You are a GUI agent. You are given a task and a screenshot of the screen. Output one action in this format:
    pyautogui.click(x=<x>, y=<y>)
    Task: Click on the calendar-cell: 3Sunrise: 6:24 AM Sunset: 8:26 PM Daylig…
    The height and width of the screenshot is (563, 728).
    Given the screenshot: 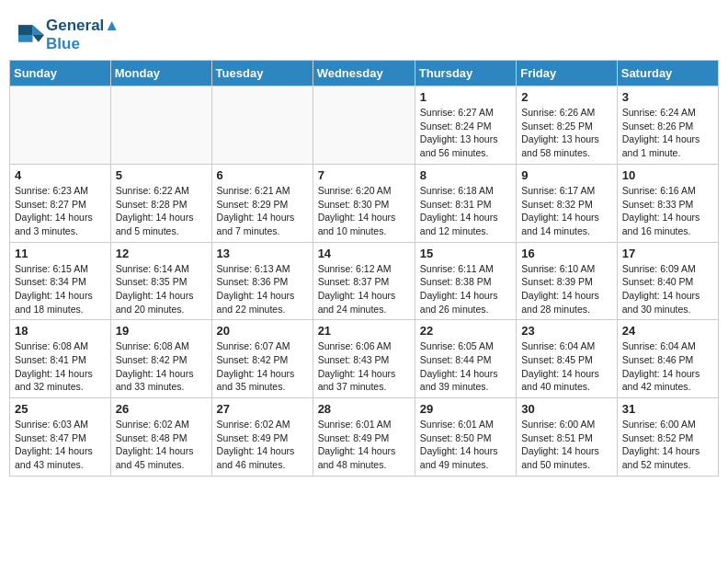 What is the action you would take?
    pyautogui.click(x=667, y=125)
    